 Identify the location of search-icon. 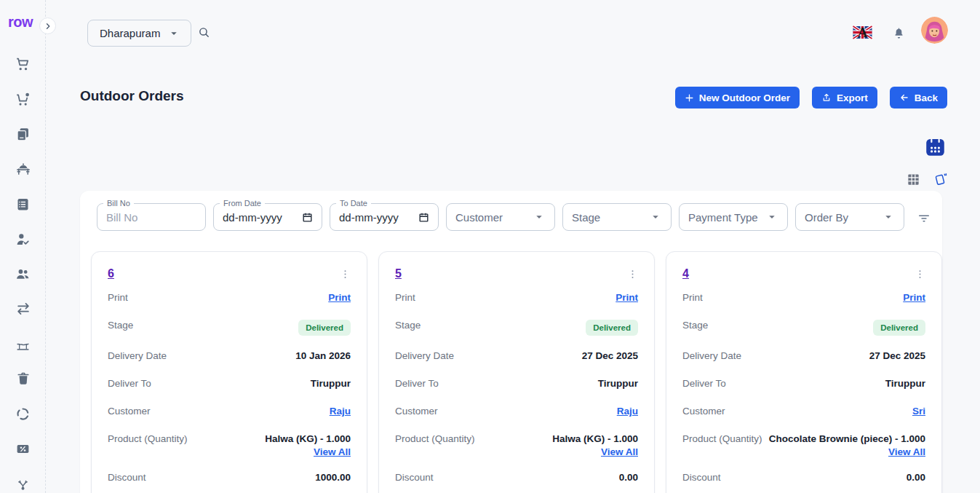
(204, 32).